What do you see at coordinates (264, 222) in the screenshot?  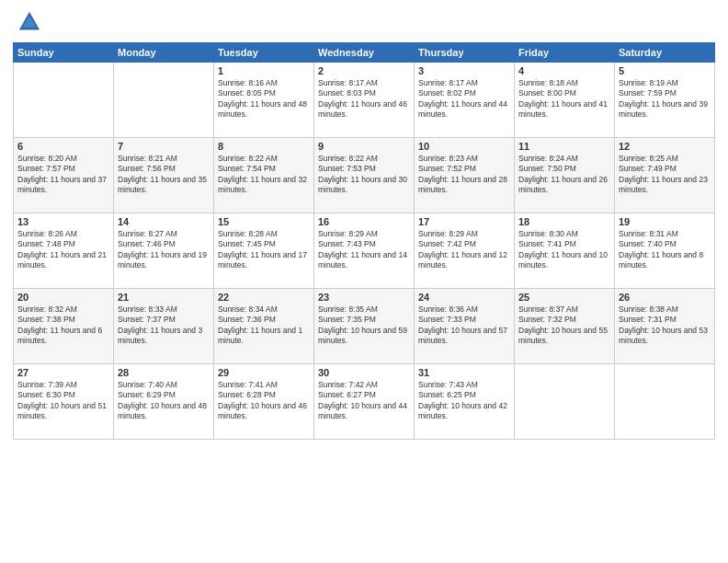 I see `day-number: 15` at bounding box center [264, 222].